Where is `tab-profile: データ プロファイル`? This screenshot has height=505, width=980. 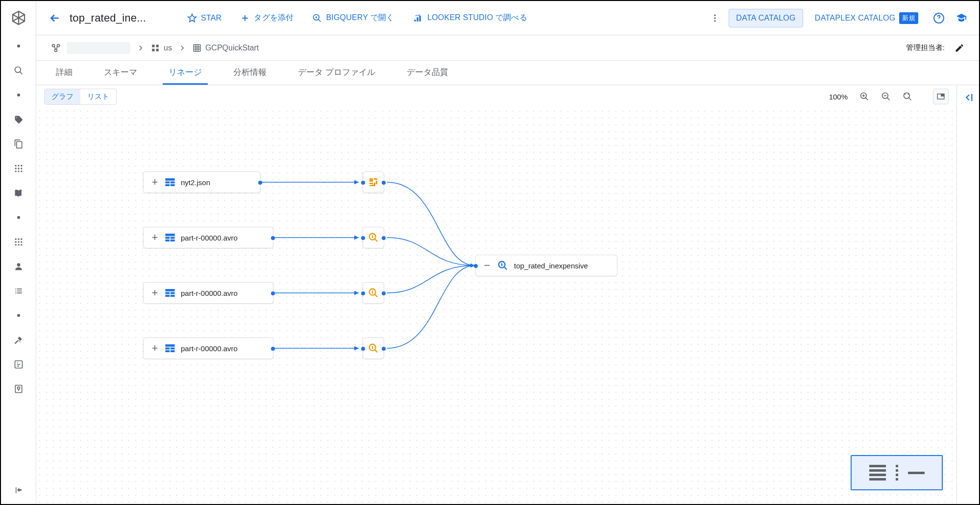
tab-profile: データ プロファイル is located at coordinates (337, 72).